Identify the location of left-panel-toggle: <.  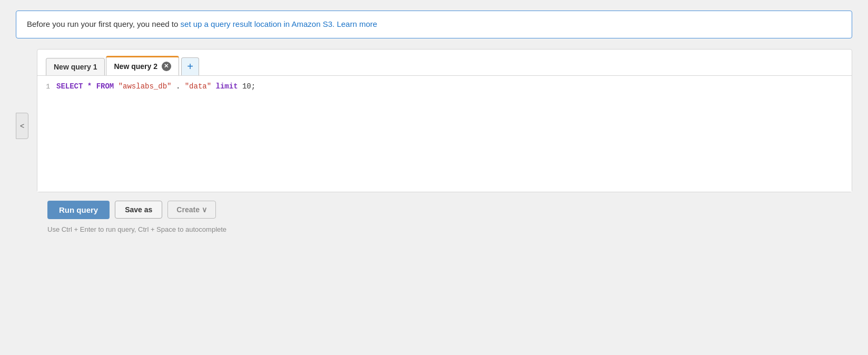
(22, 126).